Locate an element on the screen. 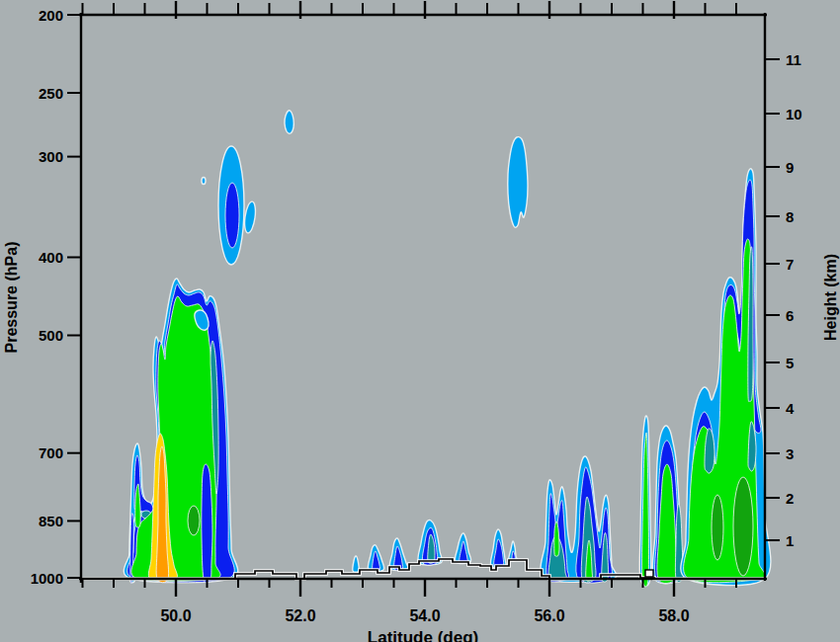  height-tick-label: 3 is located at coordinates (790, 454).